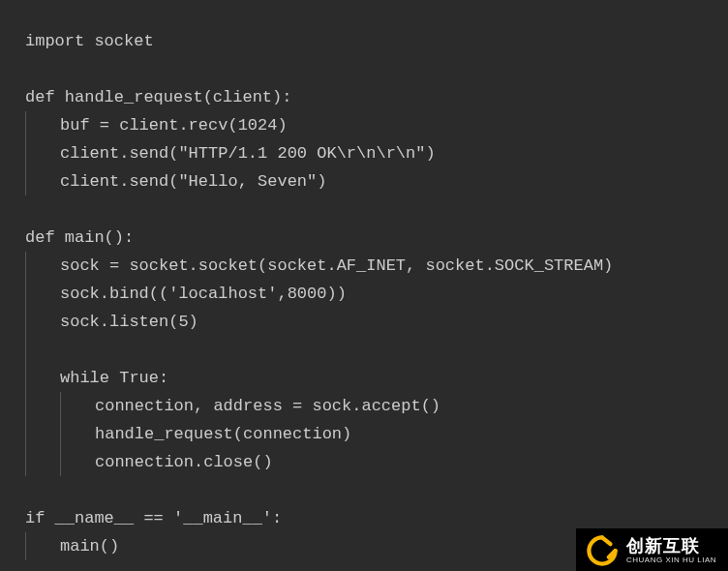 Image resolution: width=728 pixels, height=571 pixels. Describe the element at coordinates (267, 406) in the screenshot. I see `code-text: connection, address = sock.accept()` at that location.